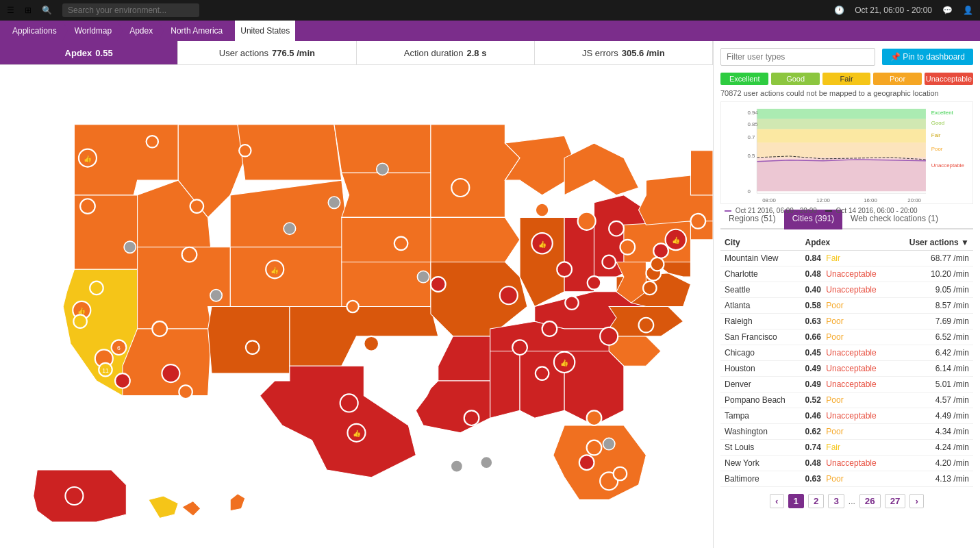 The height and width of the screenshot is (548, 980). Describe the element at coordinates (93, 31) in the screenshot. I see `breadcrumb-worldmap: Worldmap` at that location.